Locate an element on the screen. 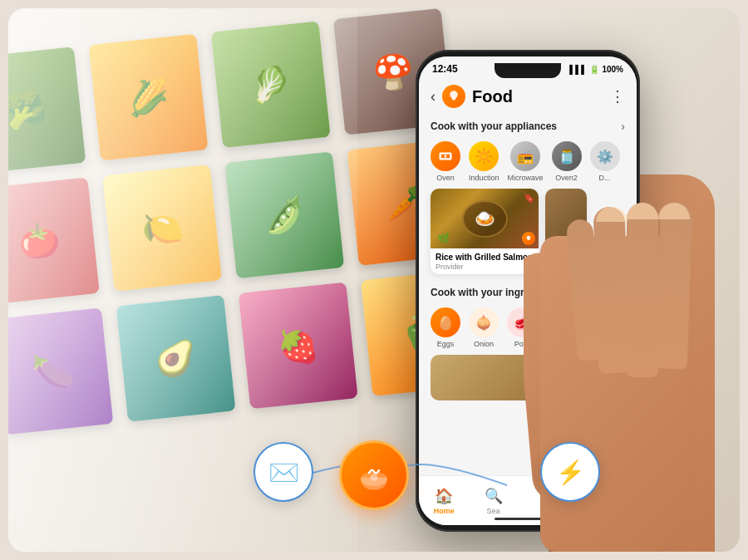 The image size is (748, 560). induction-icon: 🔆 is located at coordinates (484, 156).